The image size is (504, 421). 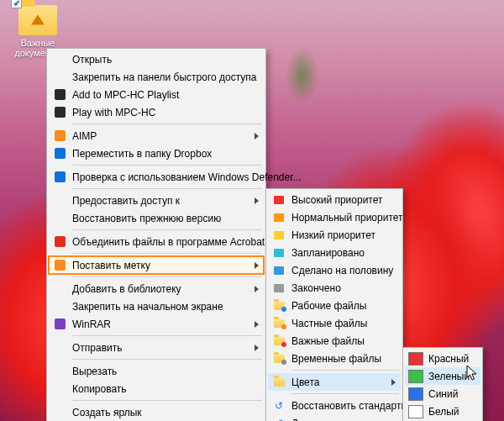 What do you see at coordinates (334, 358) in the screenshot?
I see `tag-menu-item: Временные файлы` at bounding box center [334, 358].